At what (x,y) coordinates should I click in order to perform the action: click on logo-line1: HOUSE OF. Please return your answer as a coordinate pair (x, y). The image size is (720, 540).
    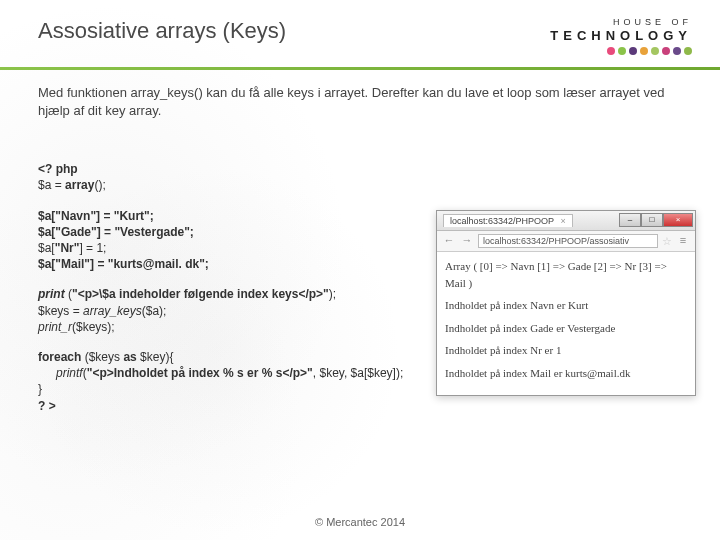
    Looking at the image, I should click on (621, 23).